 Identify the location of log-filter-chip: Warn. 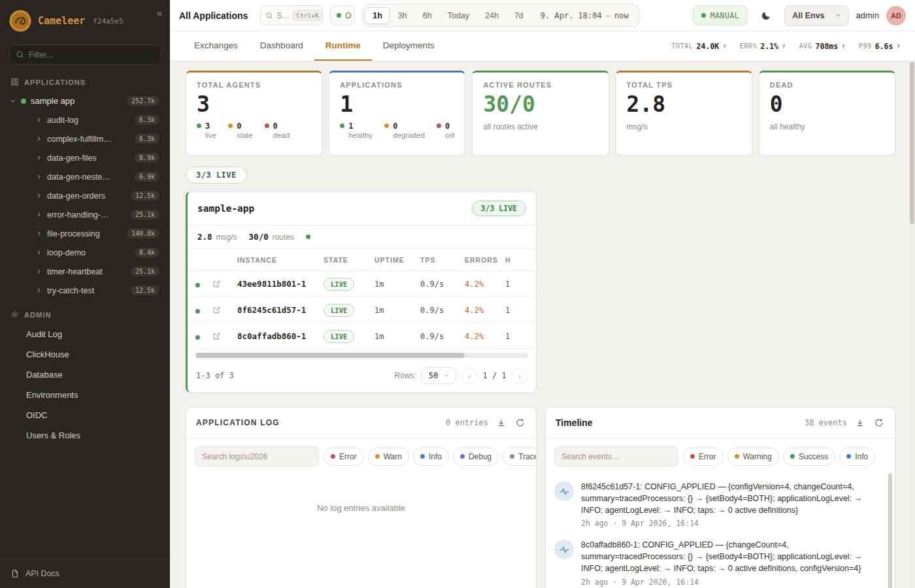
(388, 457).